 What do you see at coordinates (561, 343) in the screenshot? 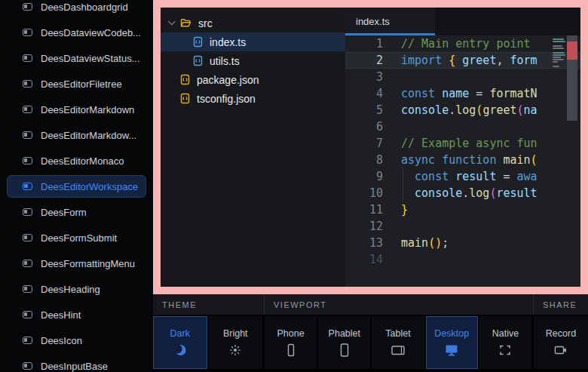
I see `record-button: Record` at bounding box center [561, 343].